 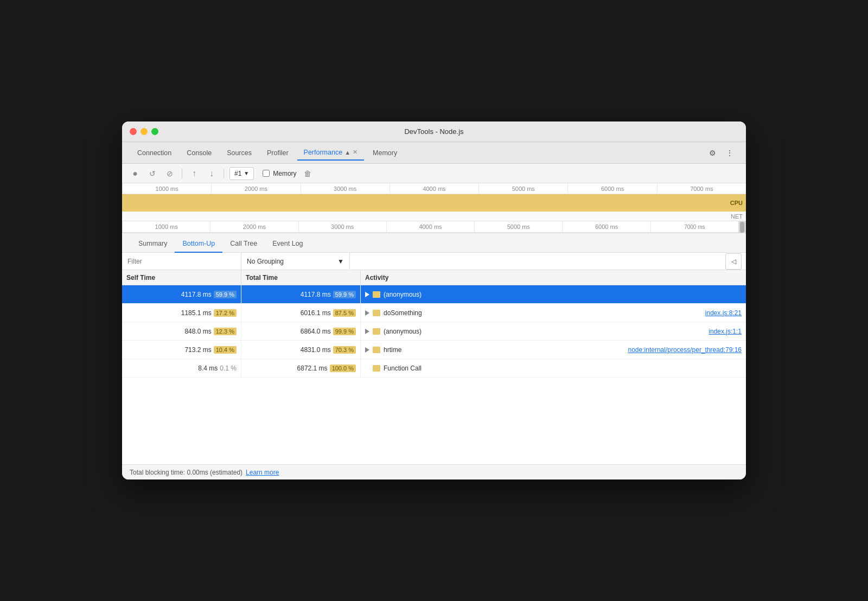 What do you see at coordinates (197, 350) in the screenshot?
I see `self-ms-3: 713.2 ms` at bounding box center [197, 350].